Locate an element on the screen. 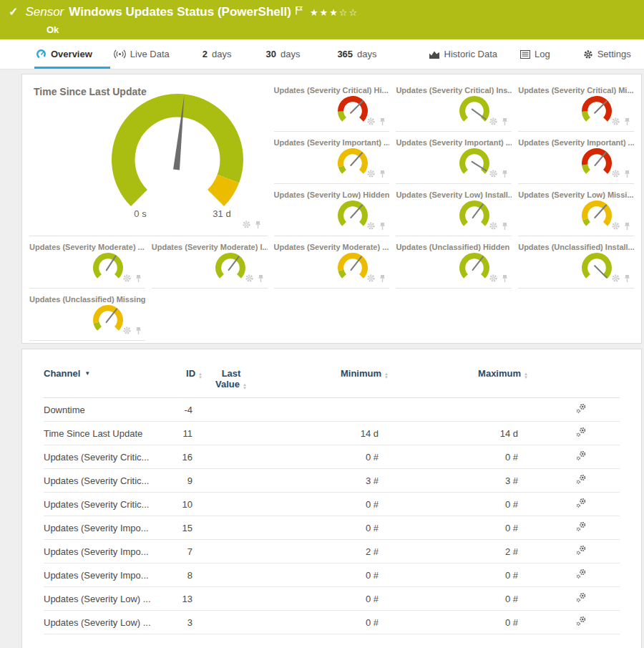 The width and height of the screenshot is (644, 648). tab-settings: Settings is located at coordinates (607, 54).